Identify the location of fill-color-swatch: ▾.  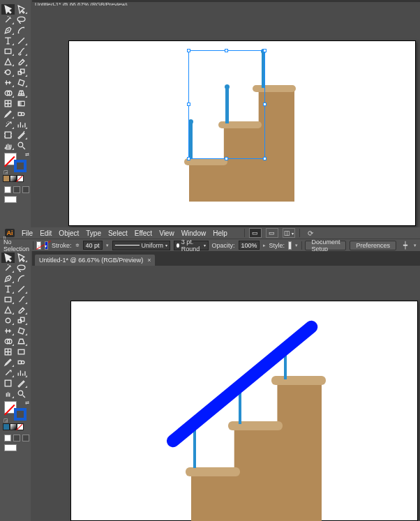
(39, 246).